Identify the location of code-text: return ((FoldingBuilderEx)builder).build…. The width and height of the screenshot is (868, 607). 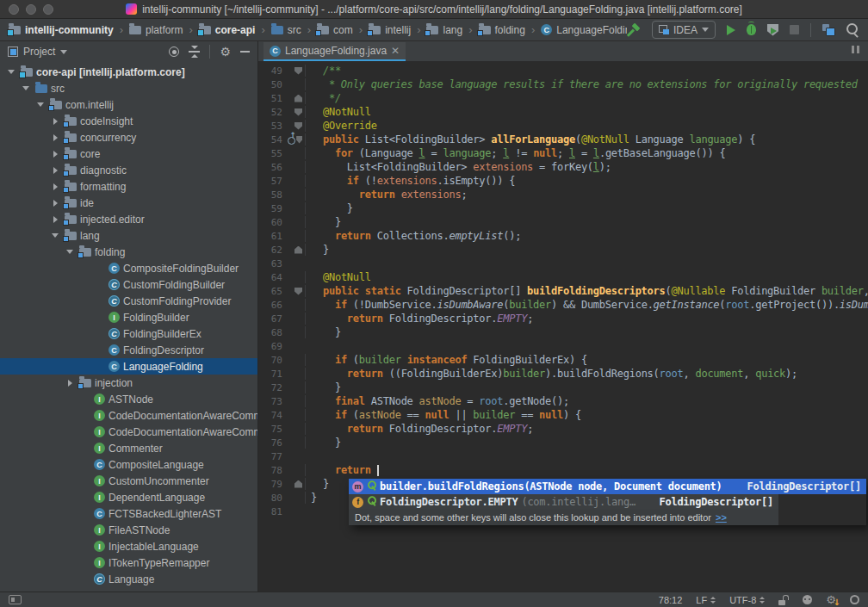
(551, 374).